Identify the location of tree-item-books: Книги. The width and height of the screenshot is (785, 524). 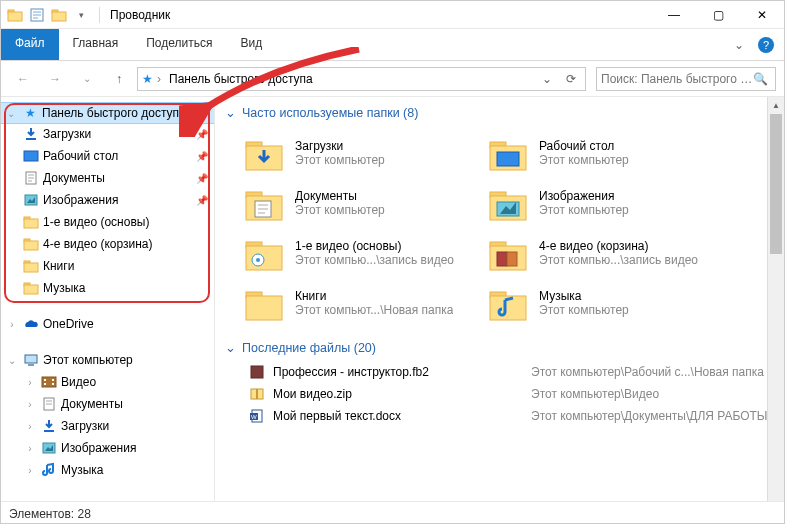
(108, 266).